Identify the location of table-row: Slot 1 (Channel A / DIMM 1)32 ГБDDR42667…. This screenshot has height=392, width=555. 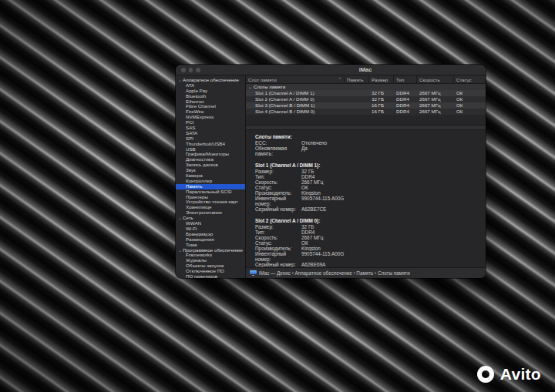
(365, 93).